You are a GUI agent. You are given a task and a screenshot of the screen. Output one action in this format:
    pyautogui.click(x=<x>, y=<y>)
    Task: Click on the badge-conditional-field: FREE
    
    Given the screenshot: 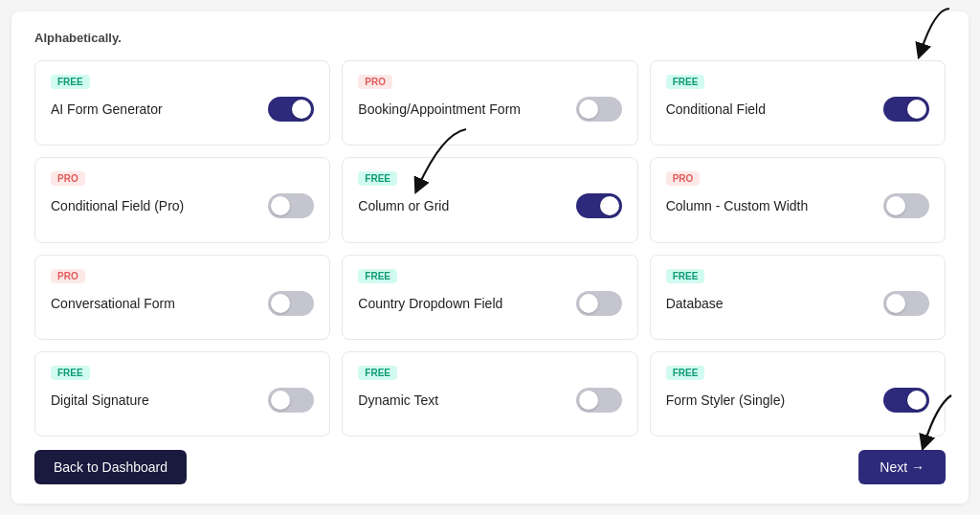 What is the action you would take?
    pyautogui.click(x=685, y=82)
    